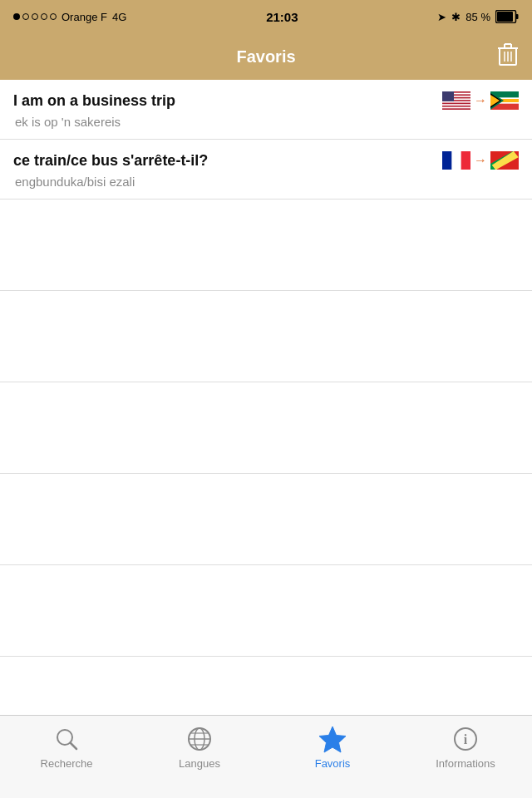 The image size is (532, 798). I want to click on phrase-text: I am on a business trip, so click(228, 101).